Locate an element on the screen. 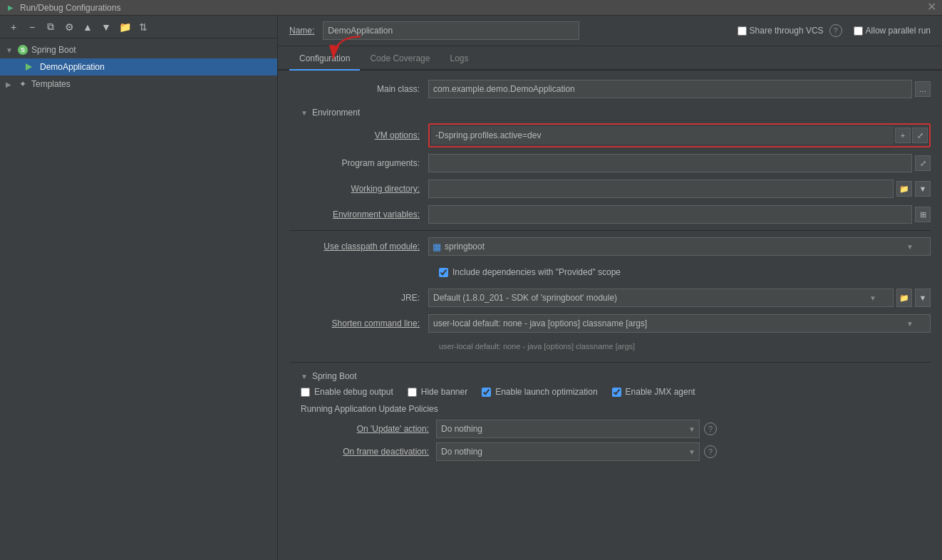 This screenshot has width=942, height=560. env-section-label: Environment is located at coordinates (336, 113).